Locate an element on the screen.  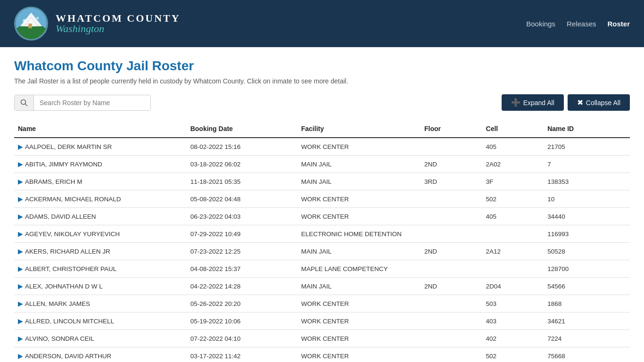
table-header: Name Booking Date Facility Floor Cell Na… is located at coordinates (322, 129).